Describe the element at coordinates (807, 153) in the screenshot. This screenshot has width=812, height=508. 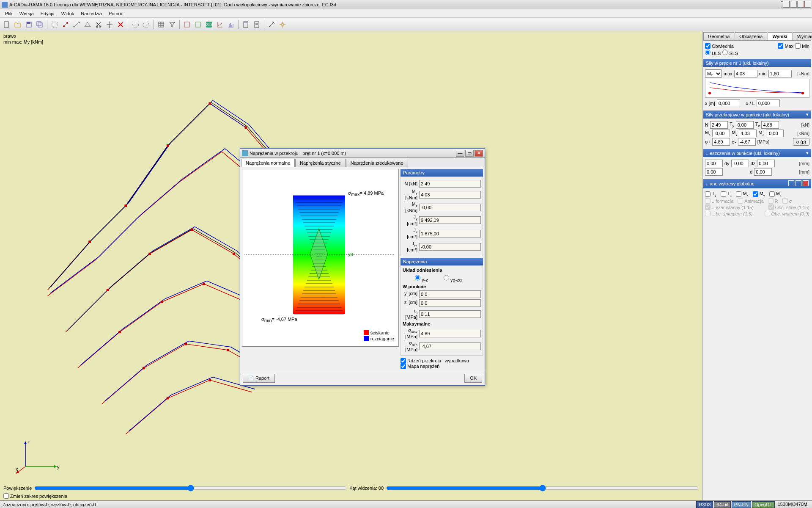
I see `expand2-icon: ▾` at that location.